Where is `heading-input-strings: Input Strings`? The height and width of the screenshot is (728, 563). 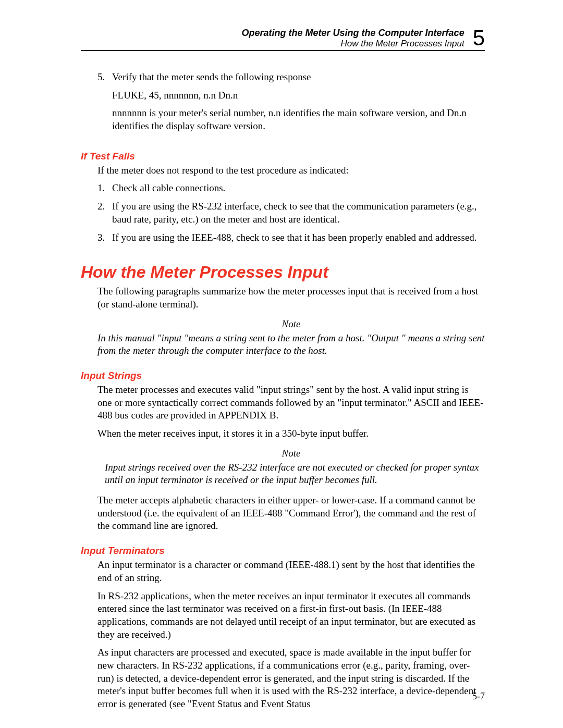
heading-input-strings: Input Strings is located at coordinates (283, 376).